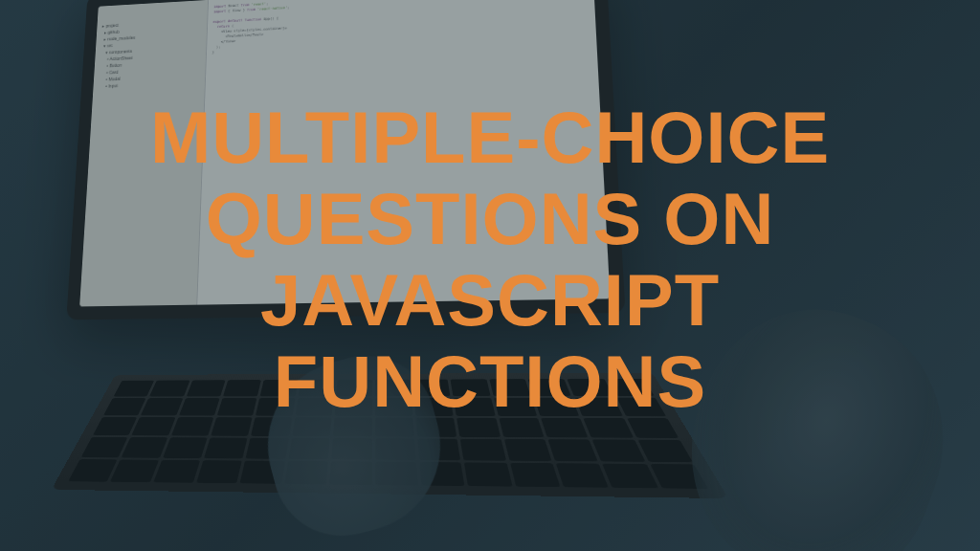 Image resolution: width=980 pixels, height=551 pixels. Describe the element at coordinates (490, 218) in the screenshot. I see `headline-line: QUESTIONS ON` at that location.